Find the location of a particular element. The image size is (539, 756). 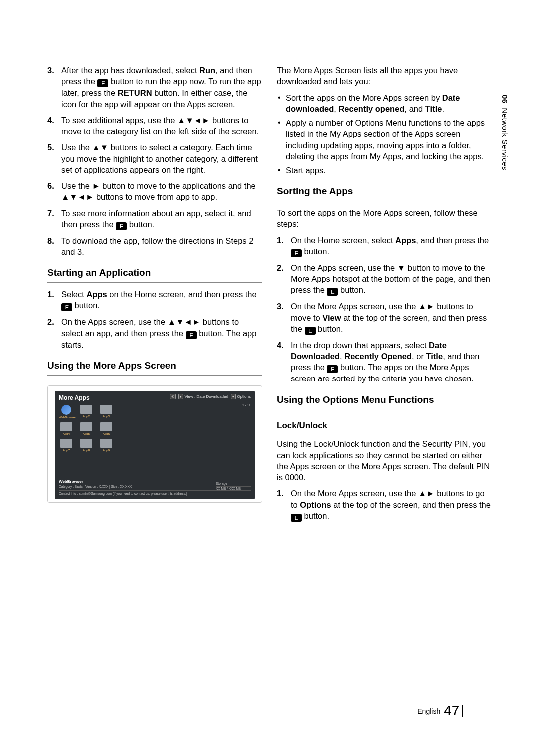

figure-footer: Storage XX MB / XXX MB WebBrowser Catego… is located at coordinates (155, 487).